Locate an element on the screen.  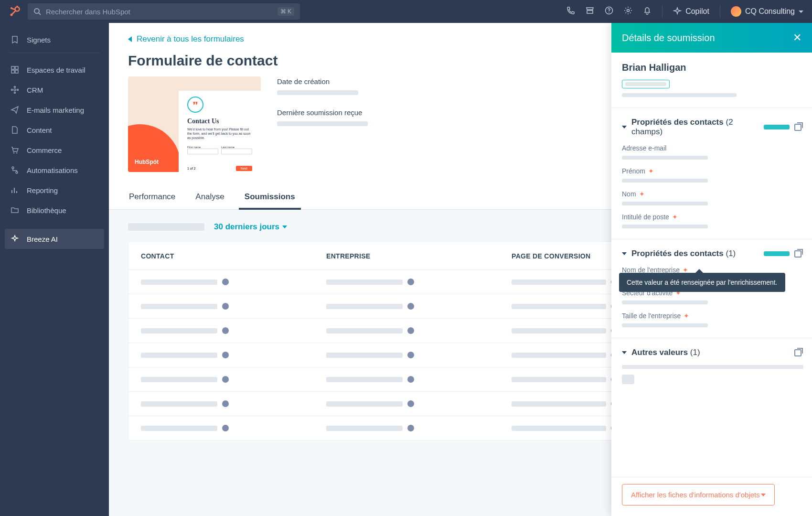
created-date-field: Date de création is located at coordinates (322, 86).